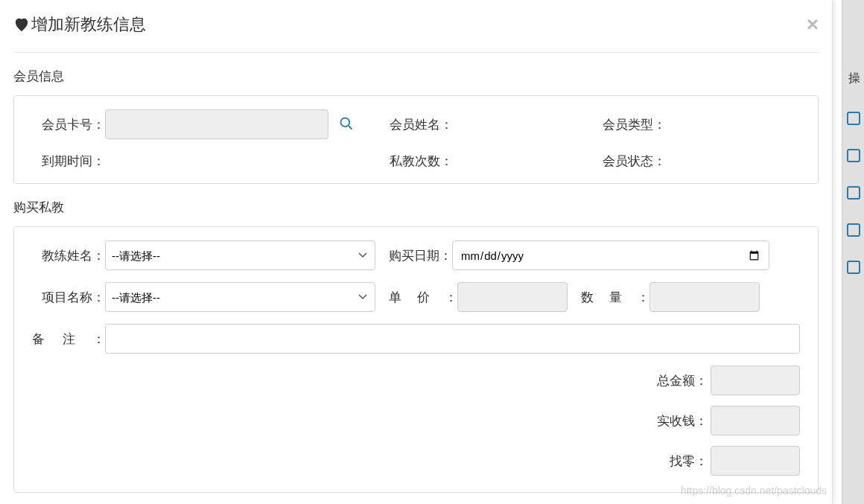 The image size is (864, 504). I want to click on purchase-section-title: 购买私教, so click(416, 207).